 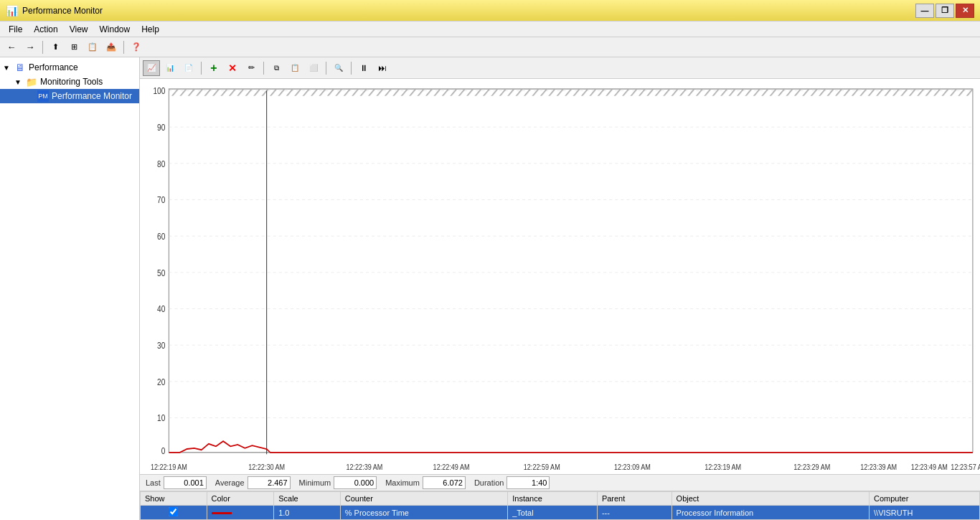 What do you see at coordinates (560, 483) in the screenshot?
I see `stats-bar: Last 0.001 Average 2.467 Minimum 0.000 M…` at bounding box center [560, 483].